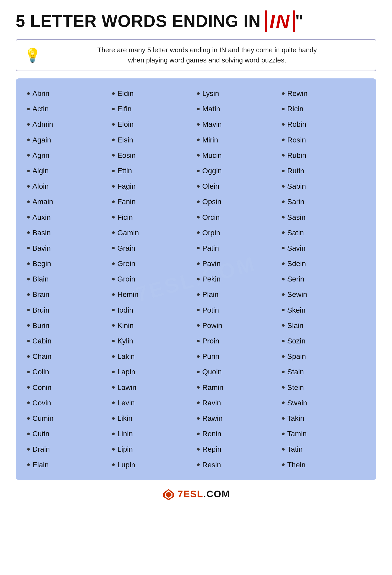  Describe the element at coordinates (154, 171) in the screenshot. I see `word-item: Ettin` at that location.